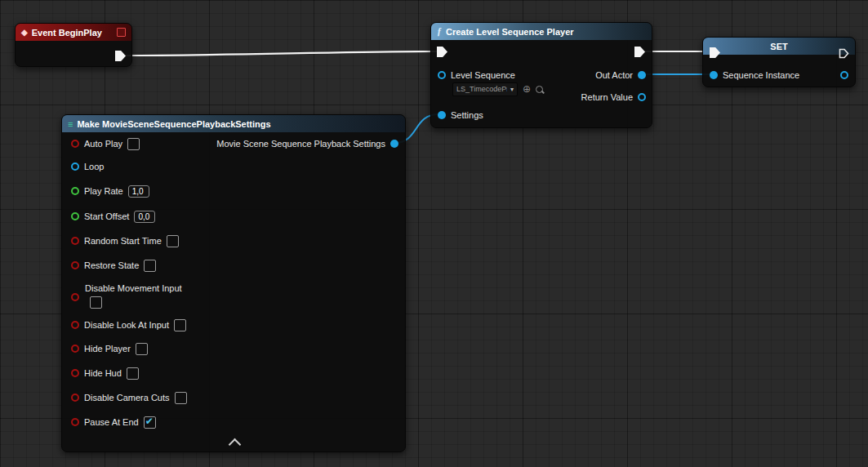 The image size is (868, 467). Describe the element at coordinates (129, 325) in the screenshot. I see `pin-row-disable-look-at-input: Disable Look At Input` at that location.